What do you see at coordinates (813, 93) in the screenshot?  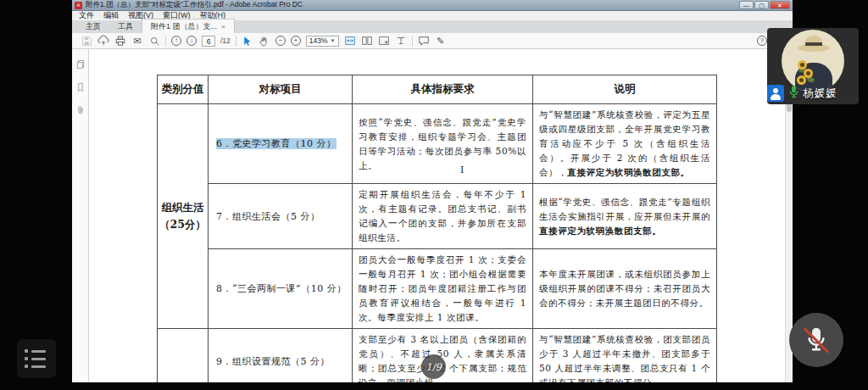 I see `participant-info-row: 杨媛媛` at bounding box center [813, 93].